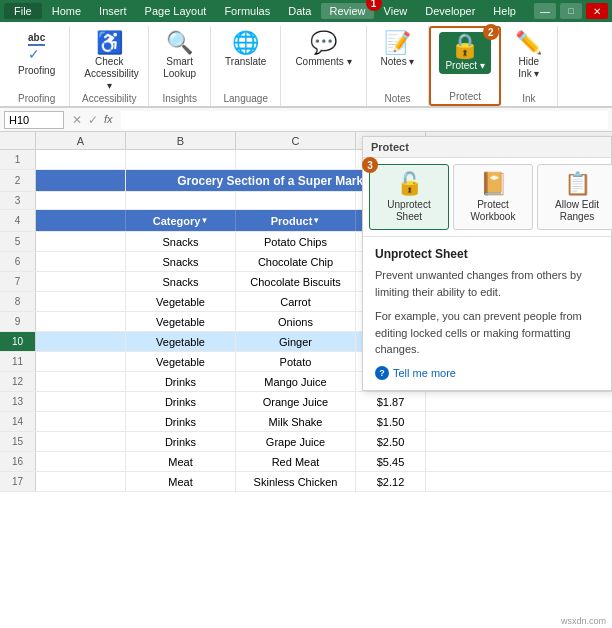 This screenshot has height=628, width=612. What do you see at coordinates (391, 462) in the screenshot?
I see `cell-16d: $5.45` at bounding box center [391, 462].